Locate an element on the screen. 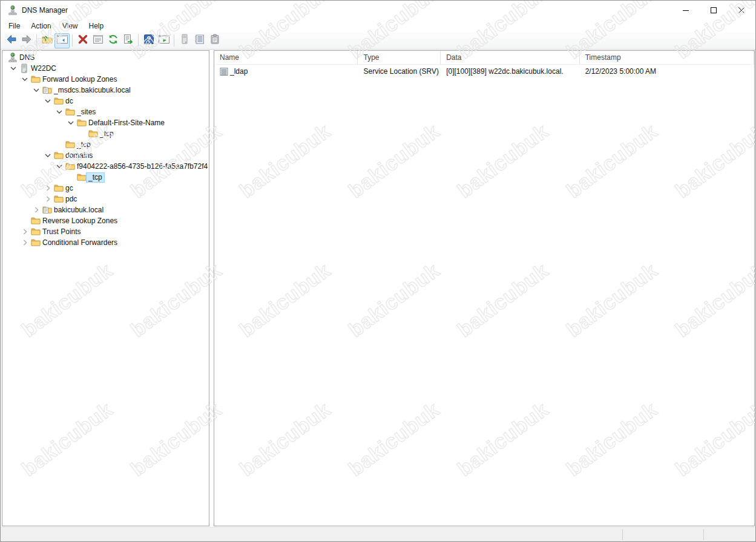  tree-item-forward-lookup-zones: Forward Lookup Zones is located at coordinates (105, 79).